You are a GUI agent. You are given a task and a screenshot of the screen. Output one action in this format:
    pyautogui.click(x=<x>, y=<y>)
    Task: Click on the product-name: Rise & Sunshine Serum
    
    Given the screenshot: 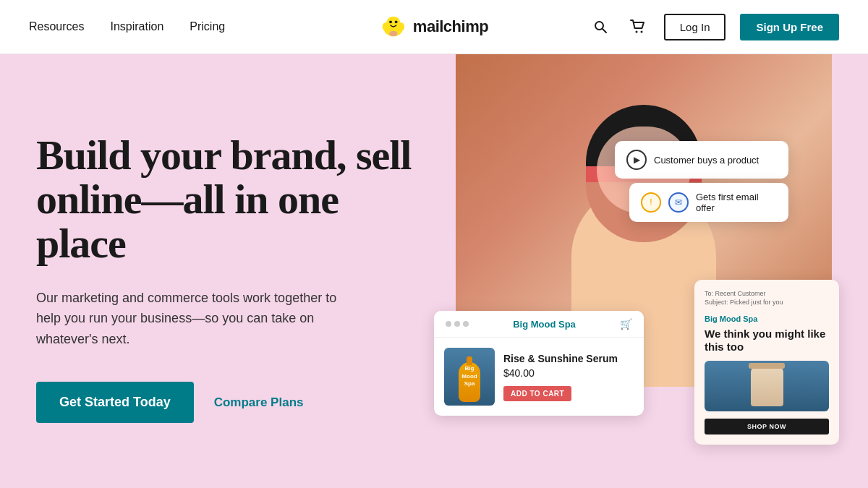 What is the action you would take?
    pyautogui.click(x=569, y=359)
    